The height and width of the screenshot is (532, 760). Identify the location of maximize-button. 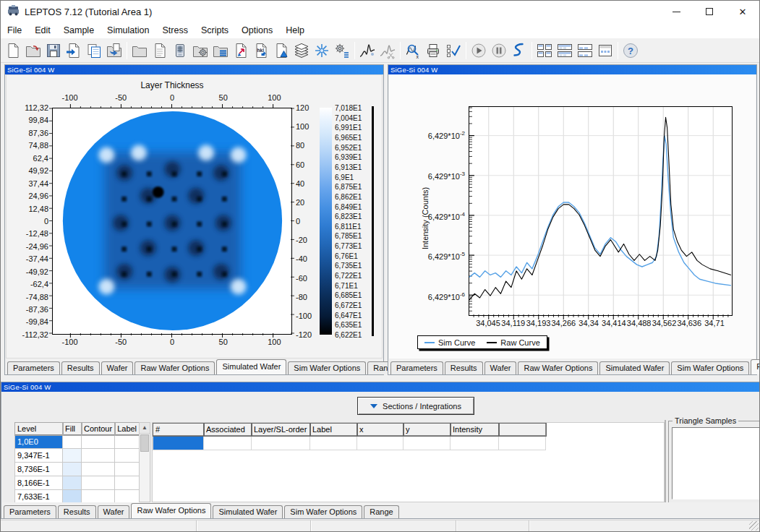
(709, 12).